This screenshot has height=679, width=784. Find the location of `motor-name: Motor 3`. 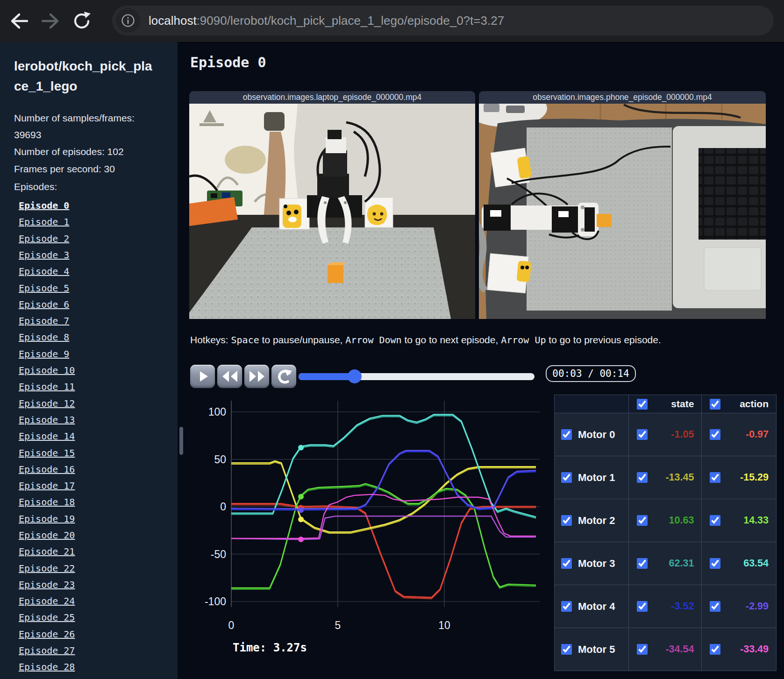

motor-name: Motor 3 is located at coordinates (596, 564).